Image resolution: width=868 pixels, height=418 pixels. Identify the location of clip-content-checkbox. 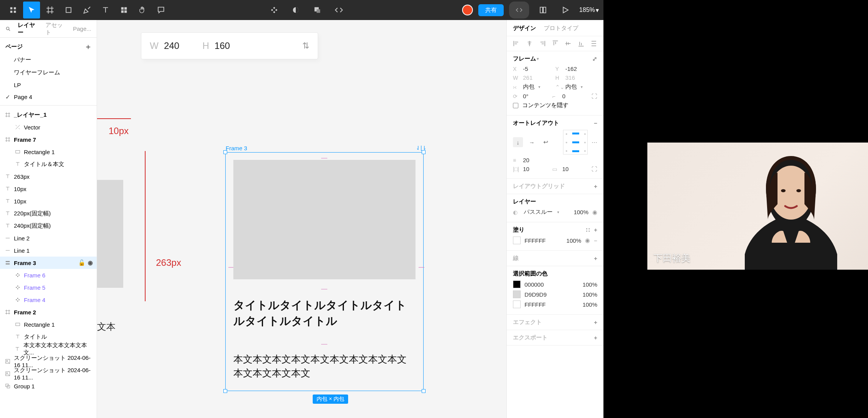
(516, 106).